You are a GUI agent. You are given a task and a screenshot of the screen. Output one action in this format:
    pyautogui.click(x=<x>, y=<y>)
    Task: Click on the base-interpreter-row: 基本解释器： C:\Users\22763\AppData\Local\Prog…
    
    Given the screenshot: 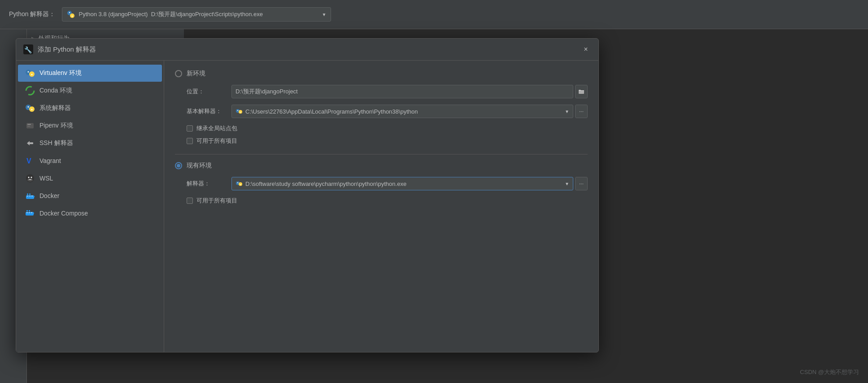 What is the action you would take?
    pyautogui.click(x=387, y=111)
    